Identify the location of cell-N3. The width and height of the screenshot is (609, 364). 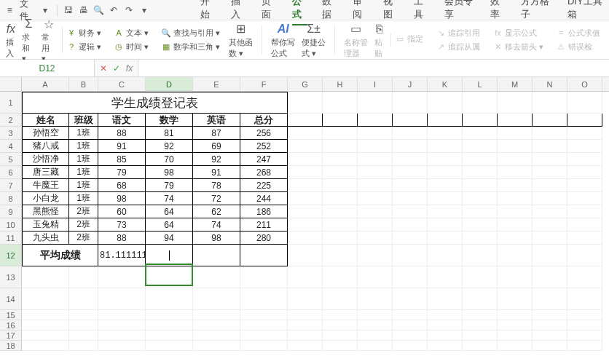
(550, 133).